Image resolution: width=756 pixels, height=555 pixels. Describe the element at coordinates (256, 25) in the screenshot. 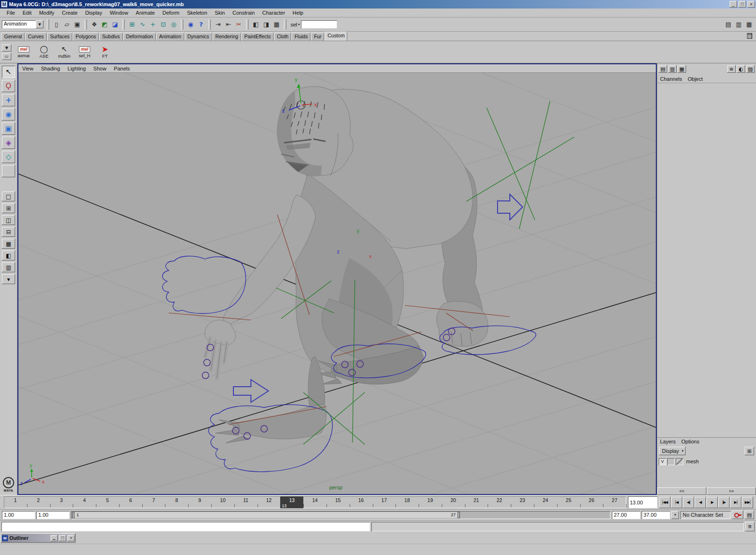

I see `render-current-frame-button: ◧` at that location.